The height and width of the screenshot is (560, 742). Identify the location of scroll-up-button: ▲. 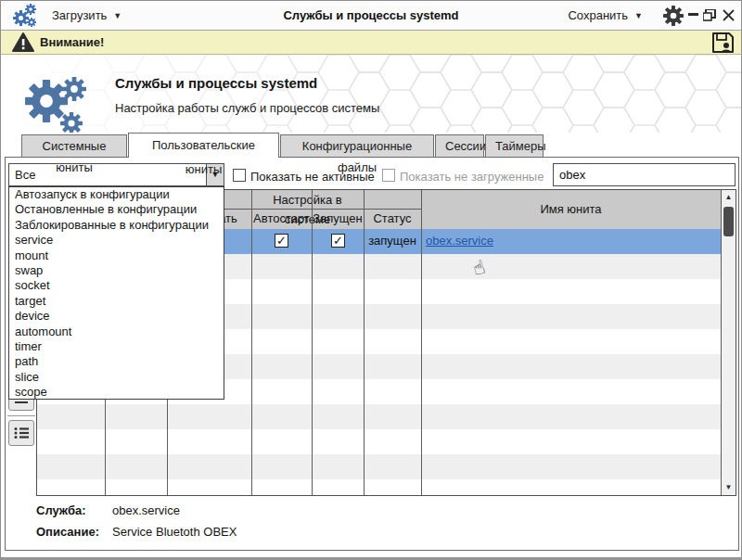
(729, 197).